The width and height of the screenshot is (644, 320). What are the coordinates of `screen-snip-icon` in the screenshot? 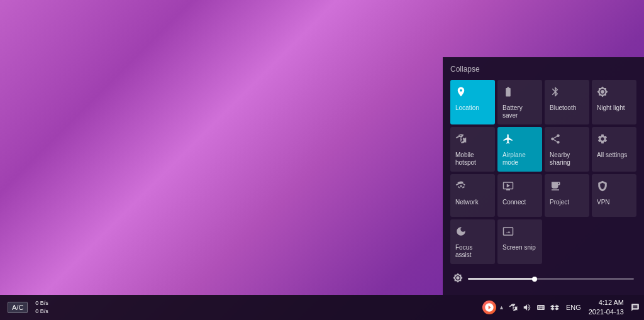 It's located at (508, 233).